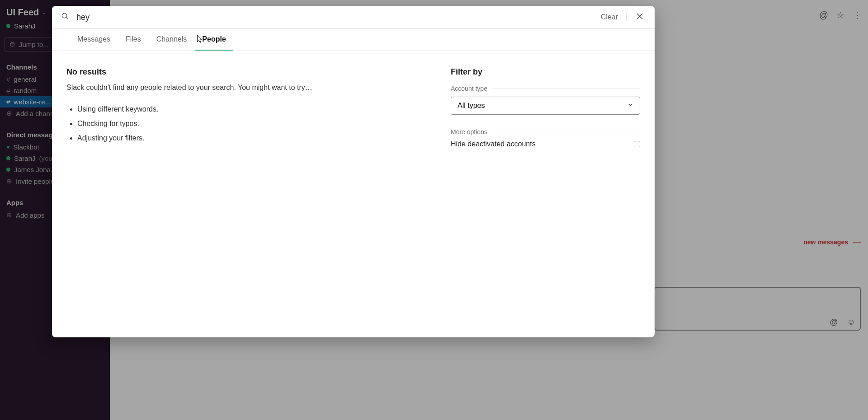 Image resolution: width=868 pixels, height=420 pixels. Describe the element at coordinates (545, 132) in the screenshot. I see `more-options-label: More options` at that location.